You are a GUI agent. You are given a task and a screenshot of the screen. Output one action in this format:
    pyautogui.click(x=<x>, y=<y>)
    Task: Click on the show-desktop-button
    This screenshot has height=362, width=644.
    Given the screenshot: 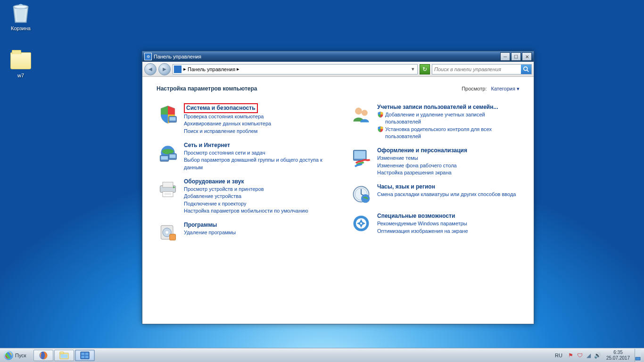 What is the action you would take?
    pyautogui.click(x=638, y=355)
    